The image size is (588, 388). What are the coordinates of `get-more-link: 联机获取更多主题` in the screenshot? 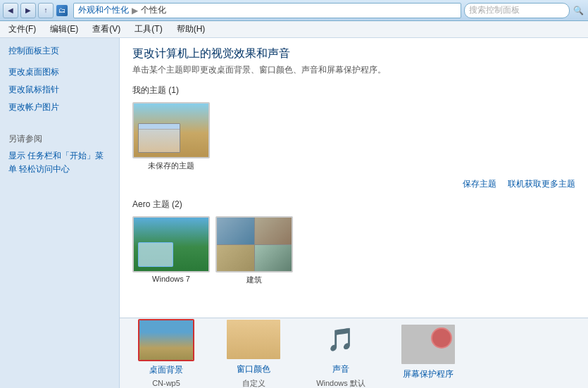 It's located at (542, 184).